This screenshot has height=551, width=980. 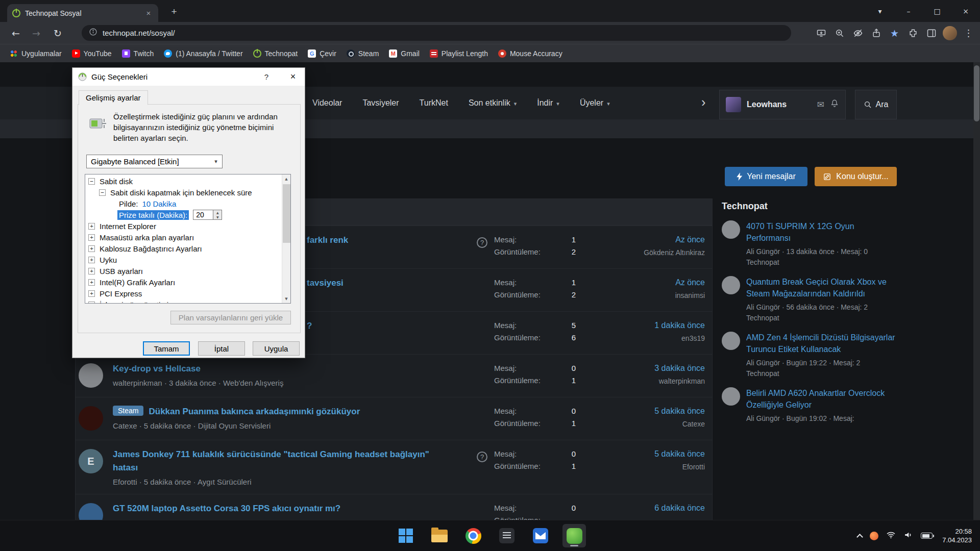 I want to click on site-nav-item: Üyeler, so click(x=595, y=103).